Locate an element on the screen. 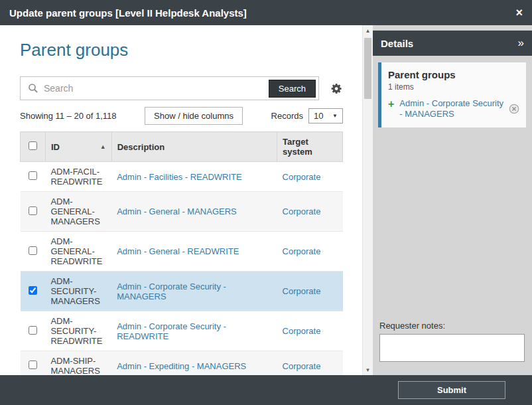 The height and width of the screenshot is (405, 532). records-select: 10 ▼ is located at coordinates (326, 116).